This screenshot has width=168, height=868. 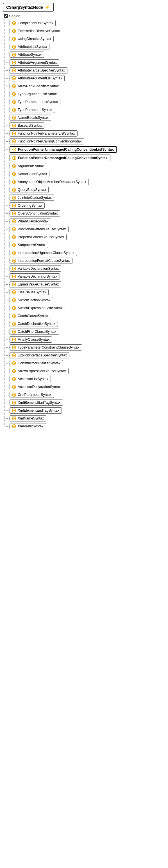 I want to click on node-box: VariableDeclarationSyntax, so click(x=35, y=269).